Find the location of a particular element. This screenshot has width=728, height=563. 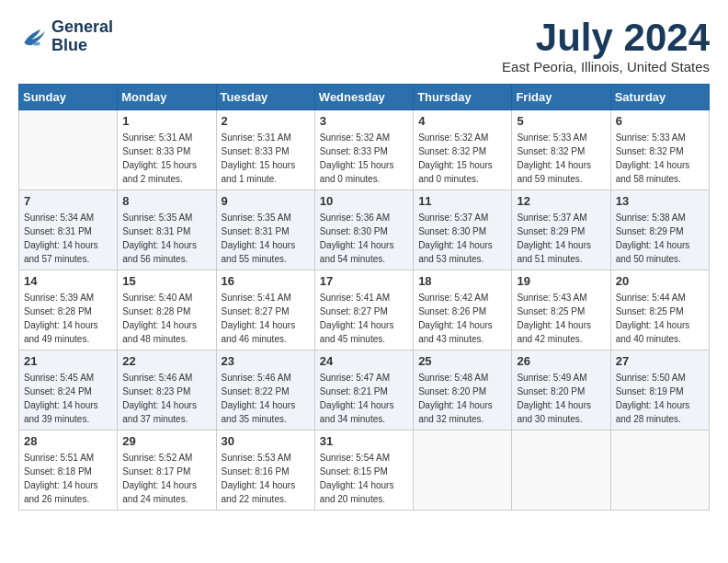

day-number: 28 is located at coordinates (68, 442).